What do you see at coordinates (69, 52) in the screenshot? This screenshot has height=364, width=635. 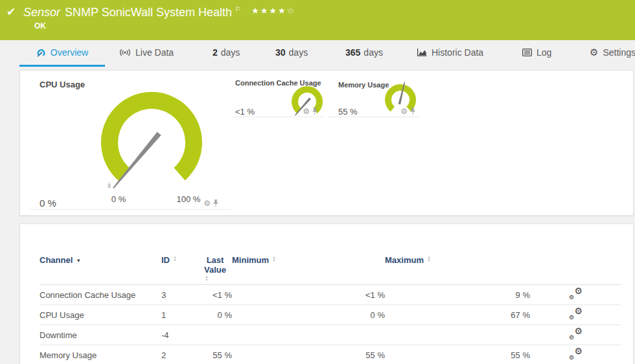 I see `tab-overview-label: Overview` at bounding box center [69, 52].